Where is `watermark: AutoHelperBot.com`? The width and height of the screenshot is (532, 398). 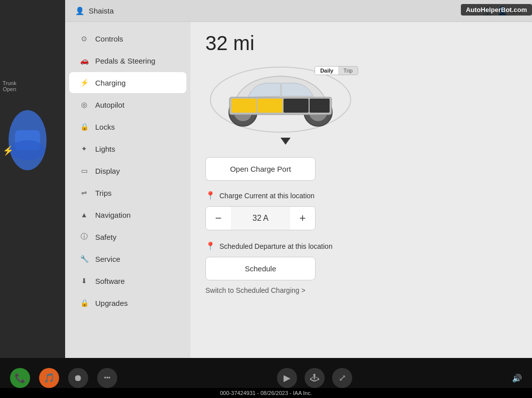
watermark: AutoHelperBot.com is located at coordinates (496, 10).